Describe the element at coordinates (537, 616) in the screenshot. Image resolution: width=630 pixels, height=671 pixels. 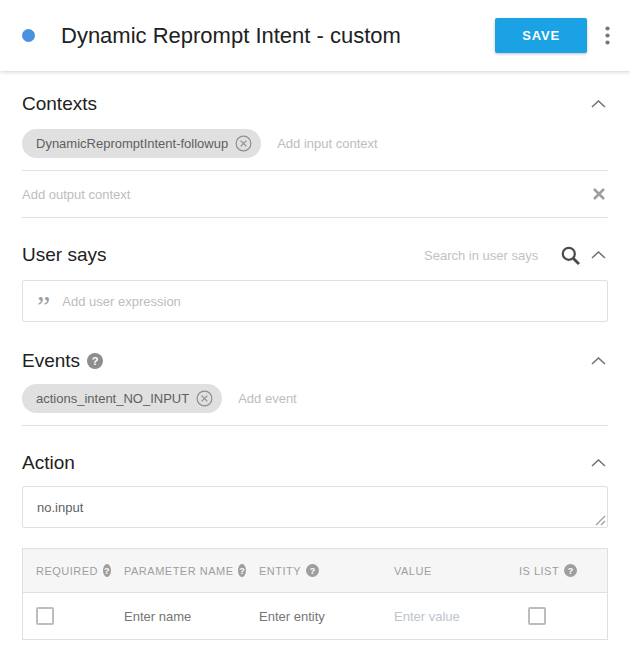
I see `is-list-checkbox` at that location.